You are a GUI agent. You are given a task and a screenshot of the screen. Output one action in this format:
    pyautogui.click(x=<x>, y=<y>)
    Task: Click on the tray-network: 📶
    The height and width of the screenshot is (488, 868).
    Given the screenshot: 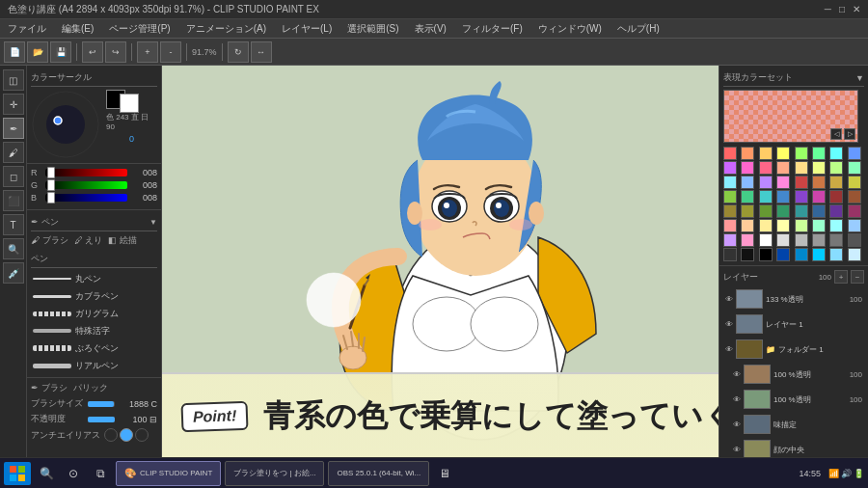 What is the action you would take?
    pyautogui.click(x=833, y=474)
    